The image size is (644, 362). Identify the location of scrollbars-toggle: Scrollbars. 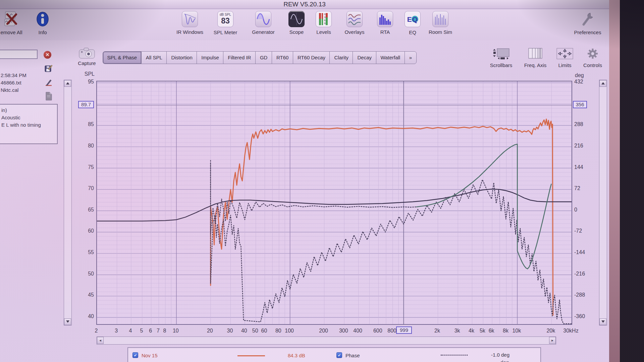
(501, 58).